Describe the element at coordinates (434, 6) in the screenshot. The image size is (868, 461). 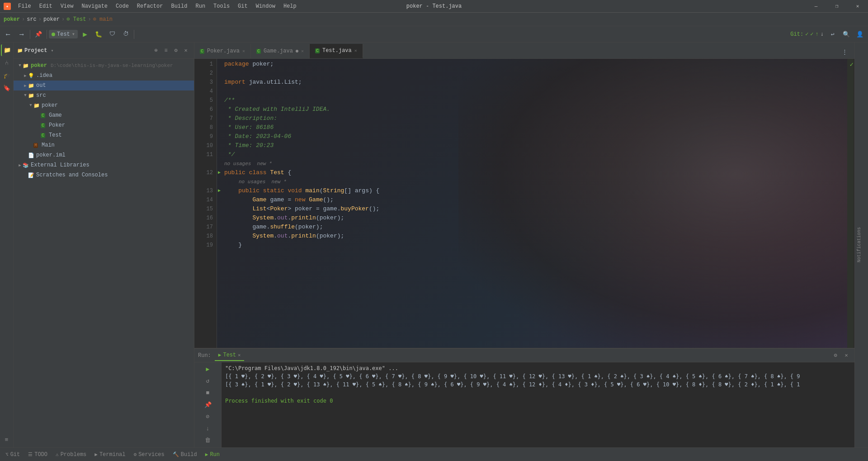
I see `window-title: poker - Test.java` at that location.